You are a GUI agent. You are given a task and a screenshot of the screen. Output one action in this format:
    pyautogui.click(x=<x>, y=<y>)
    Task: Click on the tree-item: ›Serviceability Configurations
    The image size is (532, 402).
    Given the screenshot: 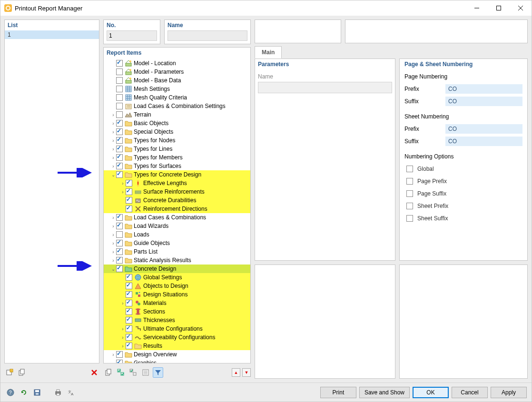 What is the action you would take?
    pyautogui.click(x=177, y=337)
    